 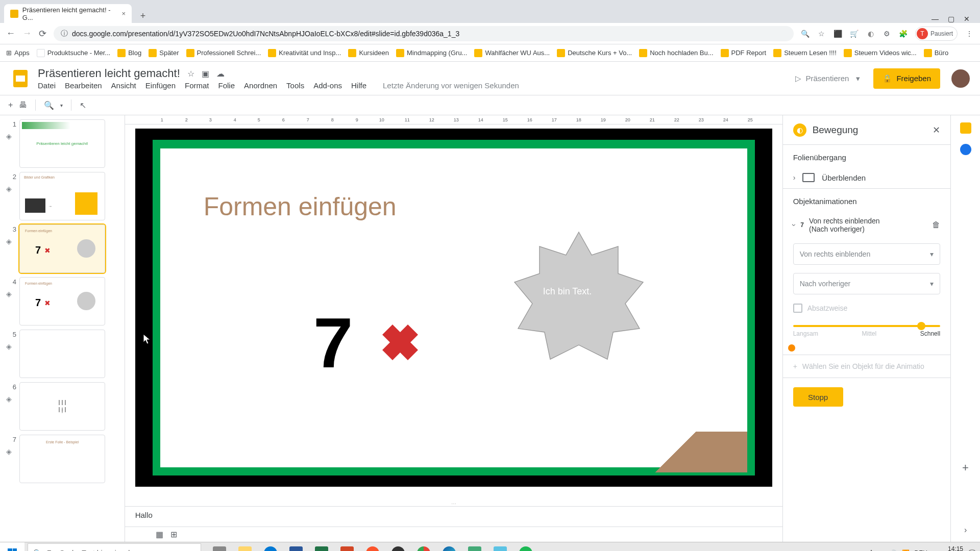 What do you see at coordinates (10, 105) in the screenshot?
I see `new-slide-button: +` at bounding box center [10, 105].